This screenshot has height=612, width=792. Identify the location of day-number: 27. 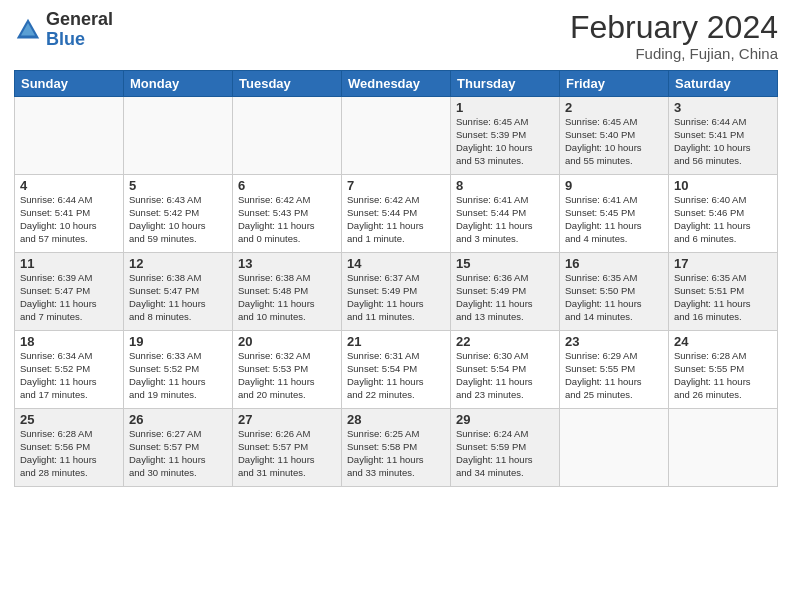
(287, 420).